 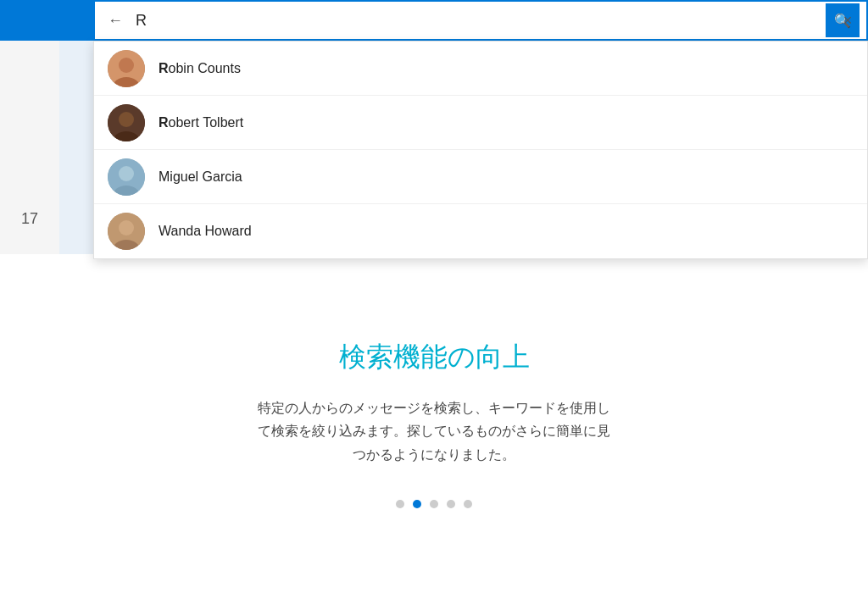 I want to click on pagination-dots, so click(x=434, y=504).